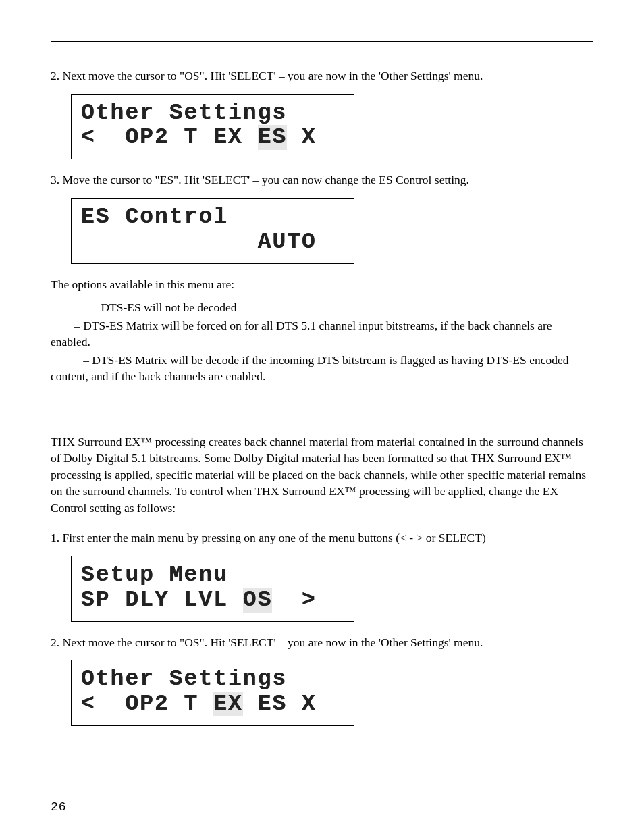 The width and height of the screenshot is (644, 834). I want to click on top-rule, so click(322, 41).